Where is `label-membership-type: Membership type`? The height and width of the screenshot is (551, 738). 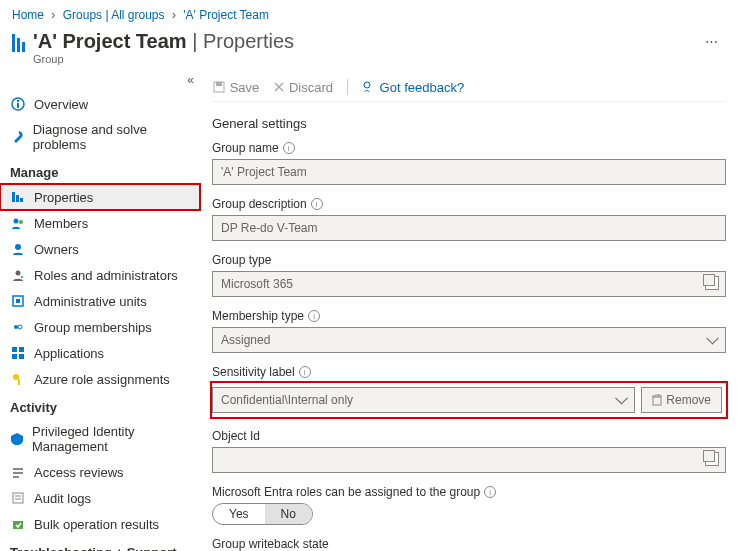
label-membership-type: Membership type is located at coordinates (258, 316).